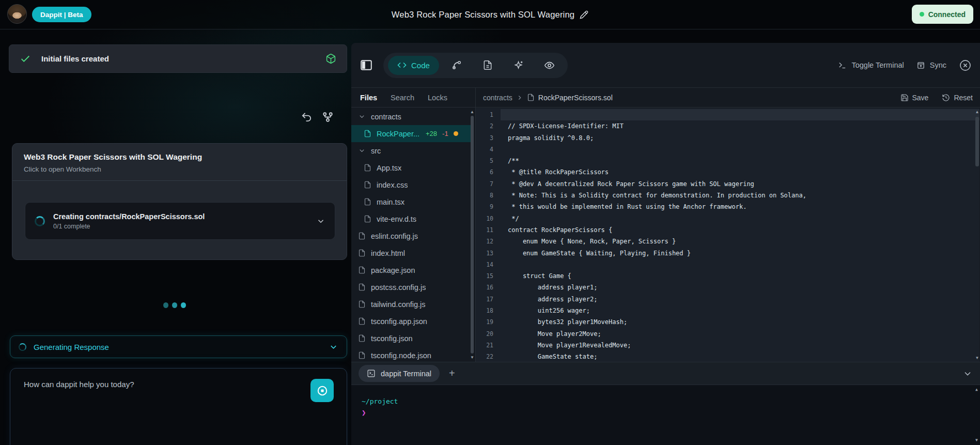 The image size is (980, 445). Describe the element at coordinates (380, 401) in the screenshot. I see `terminal-cwd: ~/project` at that location.